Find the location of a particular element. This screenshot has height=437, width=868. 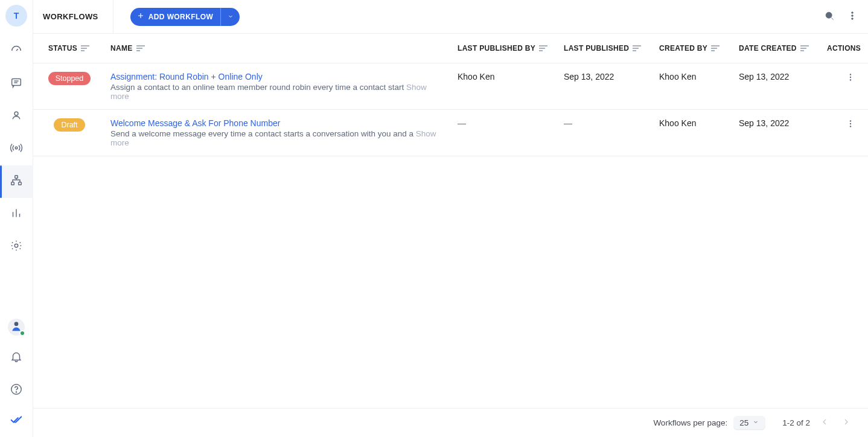

chevron-right-icon is located at coordinates (846, 423).